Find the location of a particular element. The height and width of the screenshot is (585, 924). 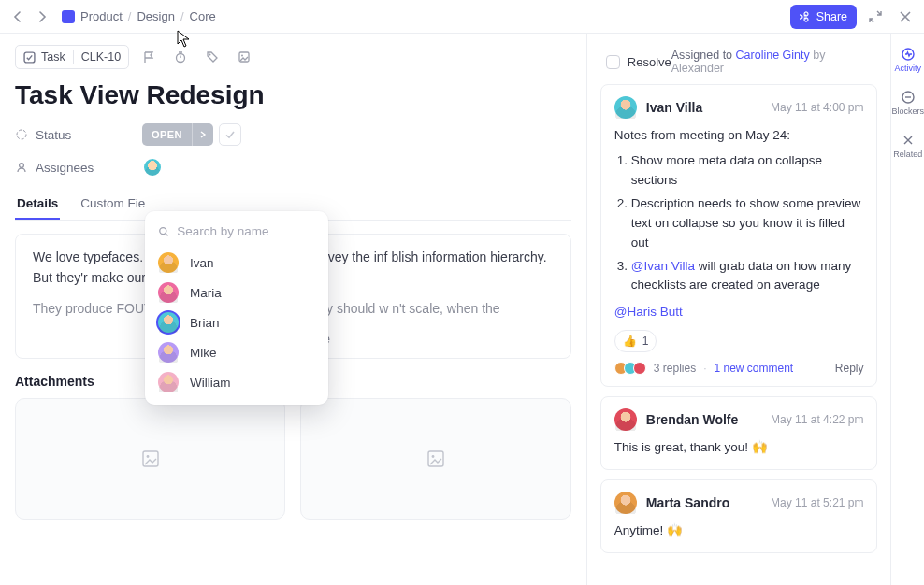

search-icon is located at coordinates (164, 232).